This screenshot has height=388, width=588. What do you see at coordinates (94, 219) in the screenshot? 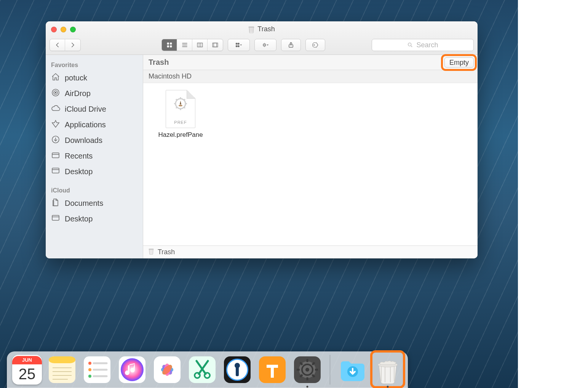
I see `sidebar-item-desktop-icloud: Desktop` at bounding box center [94, 219].